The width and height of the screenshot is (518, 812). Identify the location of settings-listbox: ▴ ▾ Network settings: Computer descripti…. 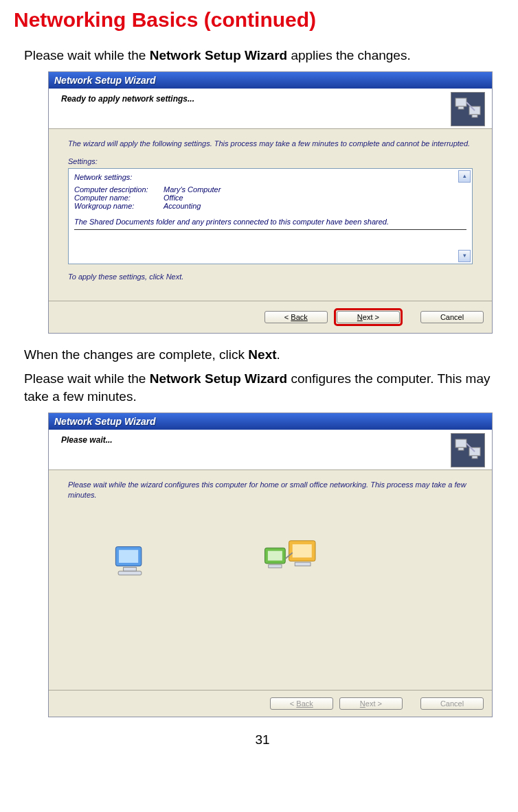
(271, 216).